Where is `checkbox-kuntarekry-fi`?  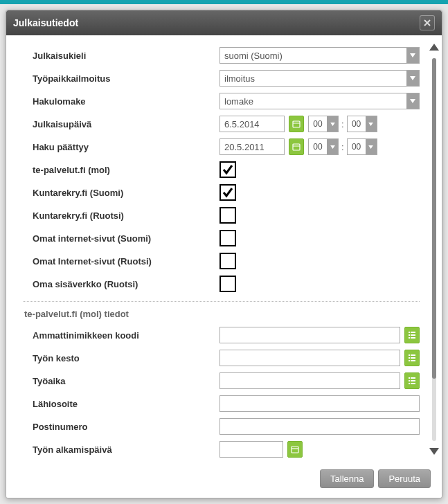
checkbox-kuntarekry-fi is located at coordinates (228, 192).